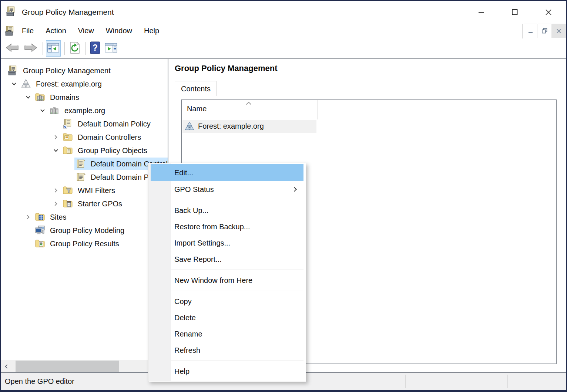 Image resolution: width=567 pixels, height=392 pixels. What do you see at coordinates (212, 227) in the screenshot?
I see `menu-item-label: Restore from Backup...` at bounding box center [212, 227].